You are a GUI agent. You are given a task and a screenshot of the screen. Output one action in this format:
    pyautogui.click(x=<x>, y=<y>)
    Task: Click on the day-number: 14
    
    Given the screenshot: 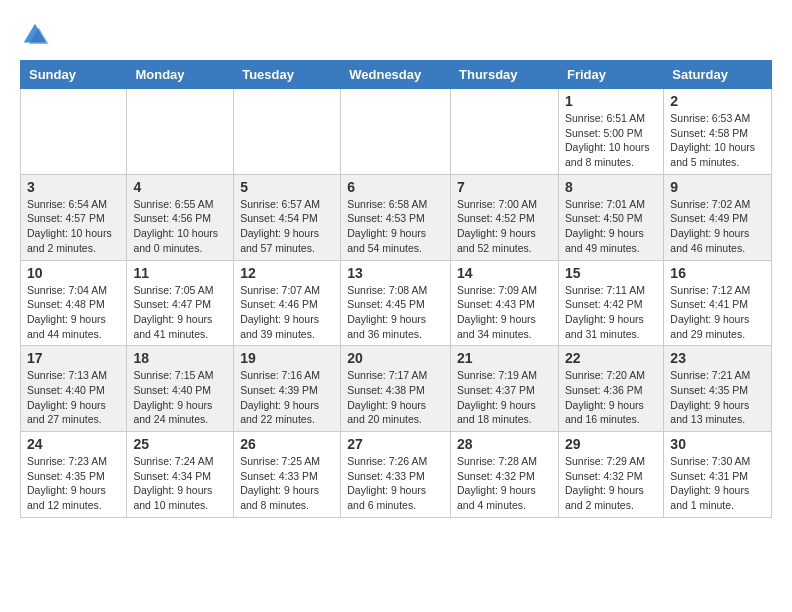 What is the action you would take?
    pyautogui.click(x=504, y=273)
    